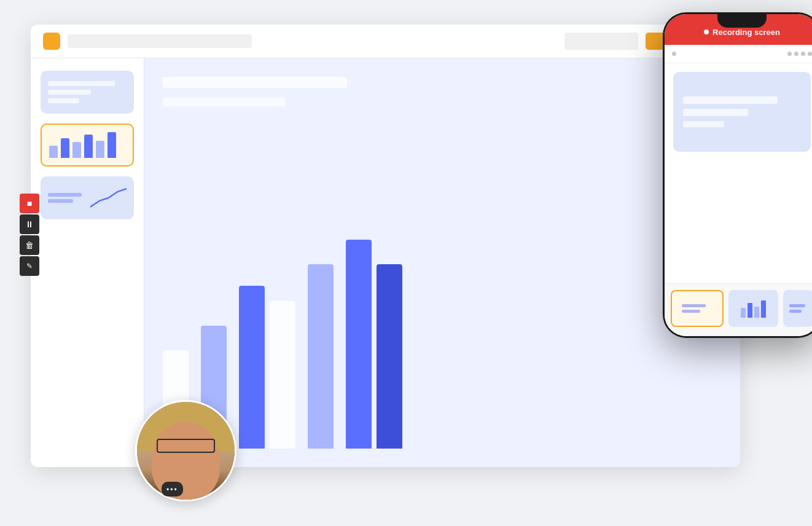 This screenshot has width=812, height=526. I want to click on phone-thumb-3-text, so click(798, 308).